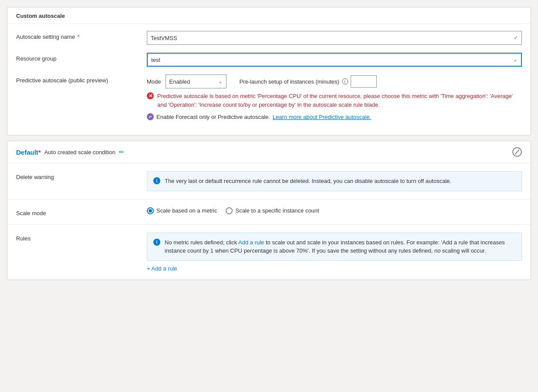 This screenshot has height=392, width=538. I want to click on scale-mode-row: Scale mode Scale based on a metric Scale…, so click(269, 212).